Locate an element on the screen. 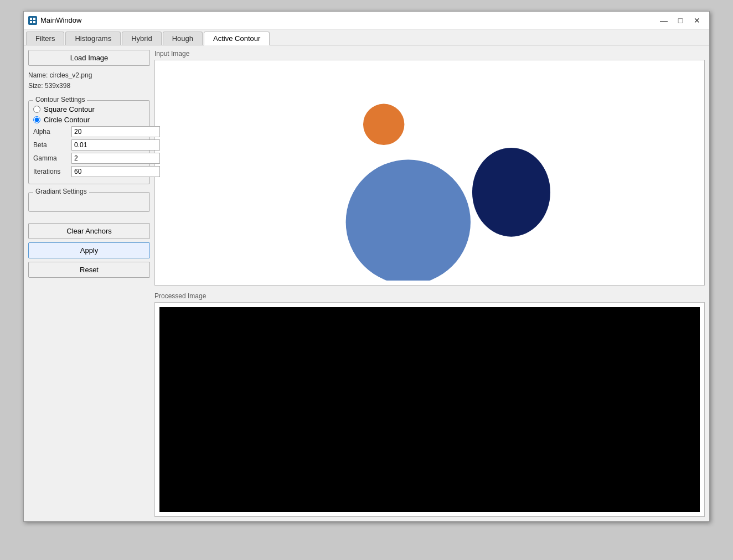  maximize-button: □ is located at coordinates (680, 20).